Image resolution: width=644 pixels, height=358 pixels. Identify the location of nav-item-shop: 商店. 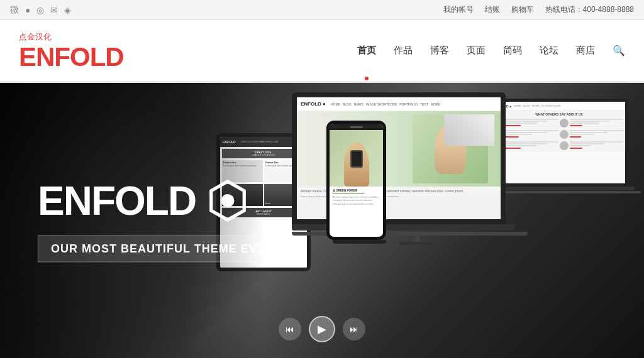
(586, 50).